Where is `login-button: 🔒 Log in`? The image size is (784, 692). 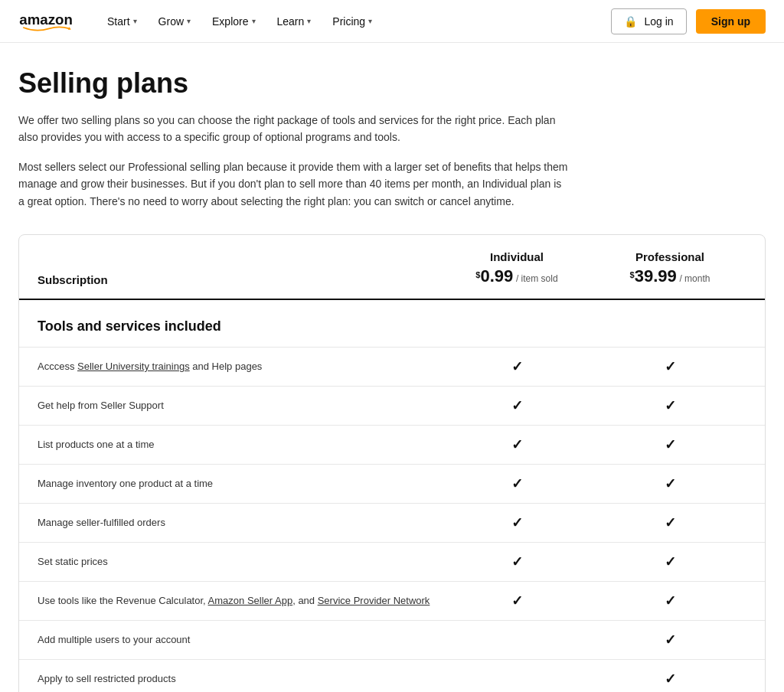
login-button: 🔒 Log in is located at coordinates (649, 21).